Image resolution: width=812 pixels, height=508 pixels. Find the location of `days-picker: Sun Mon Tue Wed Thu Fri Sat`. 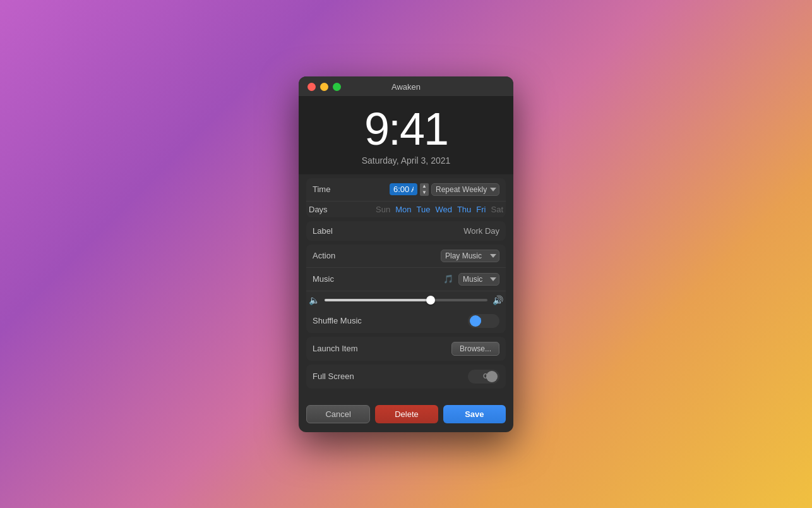

days-picker: Sun Mon Tue Wed Thu Fri Sat is located at coordinates (439, 210).